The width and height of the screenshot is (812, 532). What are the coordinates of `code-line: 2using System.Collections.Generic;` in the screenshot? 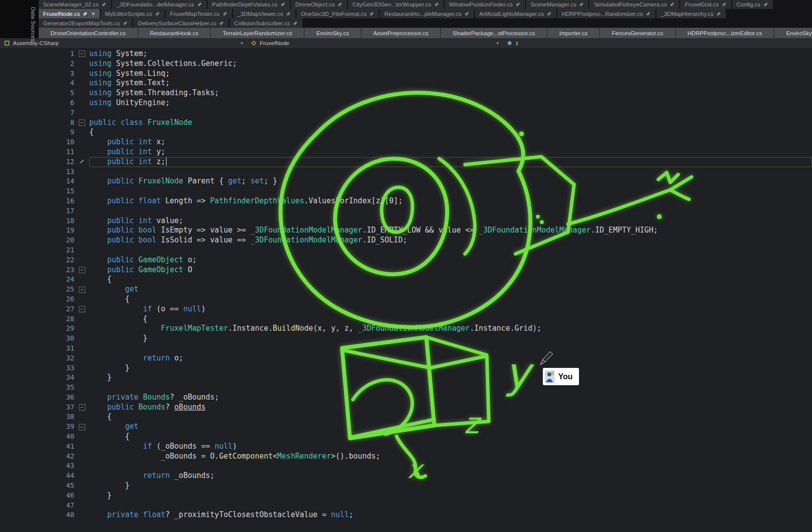 It's located at (406, 64).